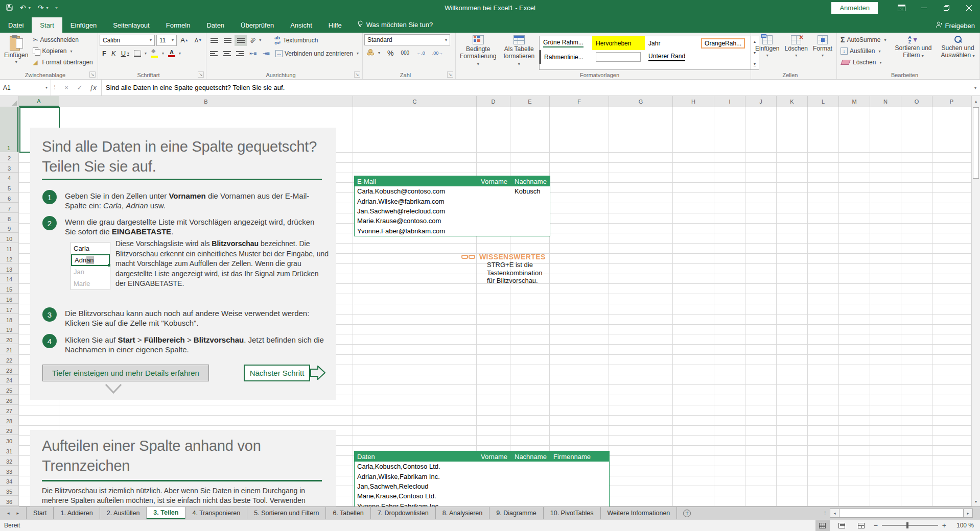  I want to click on table-row: Yvonne.Faber@fabrikam.com, so click(452, 231).